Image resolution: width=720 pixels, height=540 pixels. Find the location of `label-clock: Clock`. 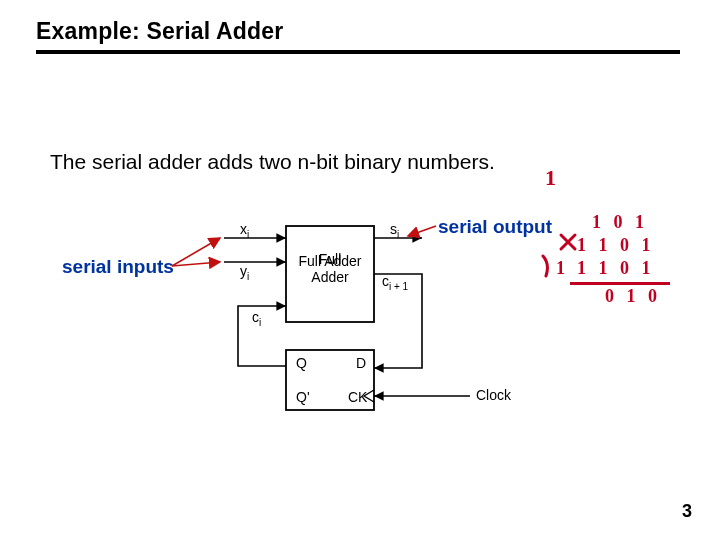

label-clock: Clock is located at coordinates (494, 395).